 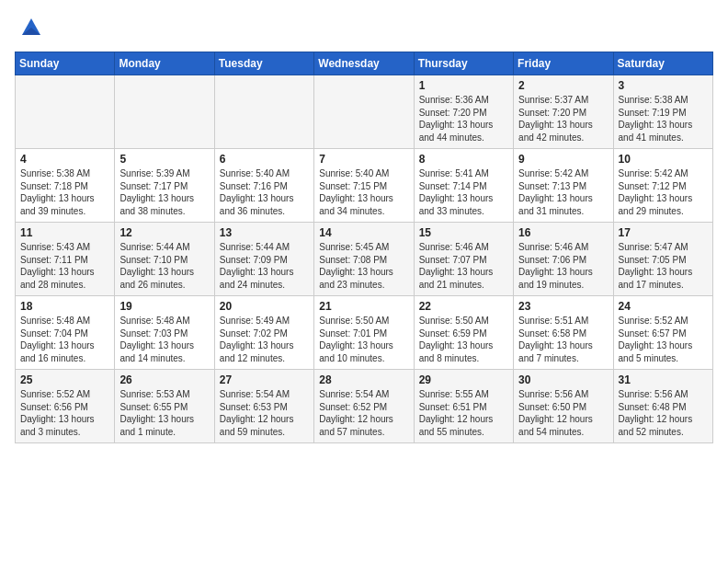 I want to click on day-number: 21, so click(x=364, y=306).